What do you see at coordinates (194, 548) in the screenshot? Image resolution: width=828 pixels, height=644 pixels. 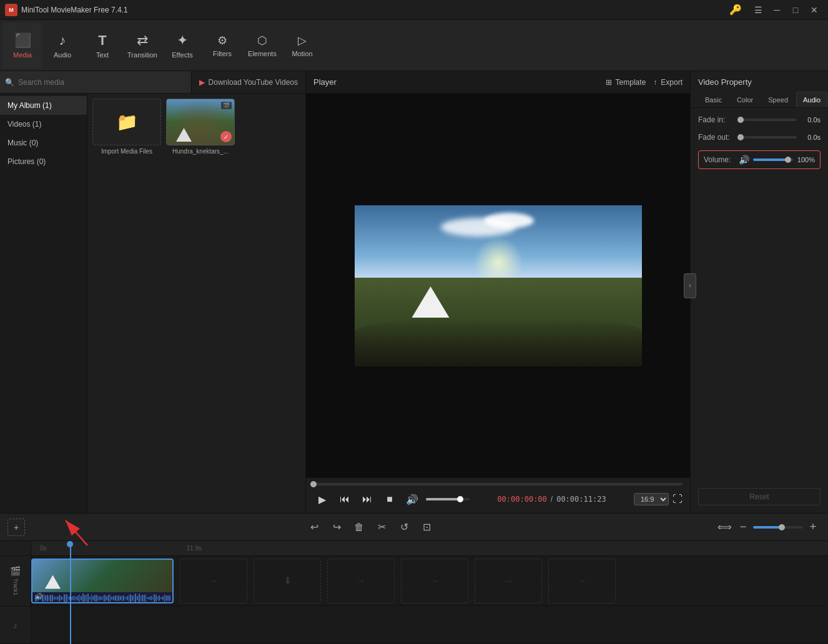 I see `ruler-tick-1: 11.9s` at bounding box center [194, 548].